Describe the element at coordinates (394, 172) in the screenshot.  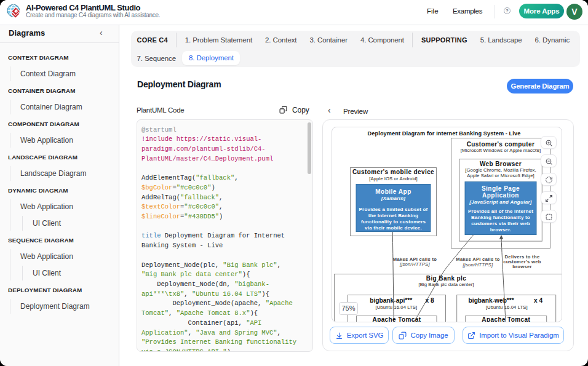
I see `svg-text: Customer's mobile device` at that location.